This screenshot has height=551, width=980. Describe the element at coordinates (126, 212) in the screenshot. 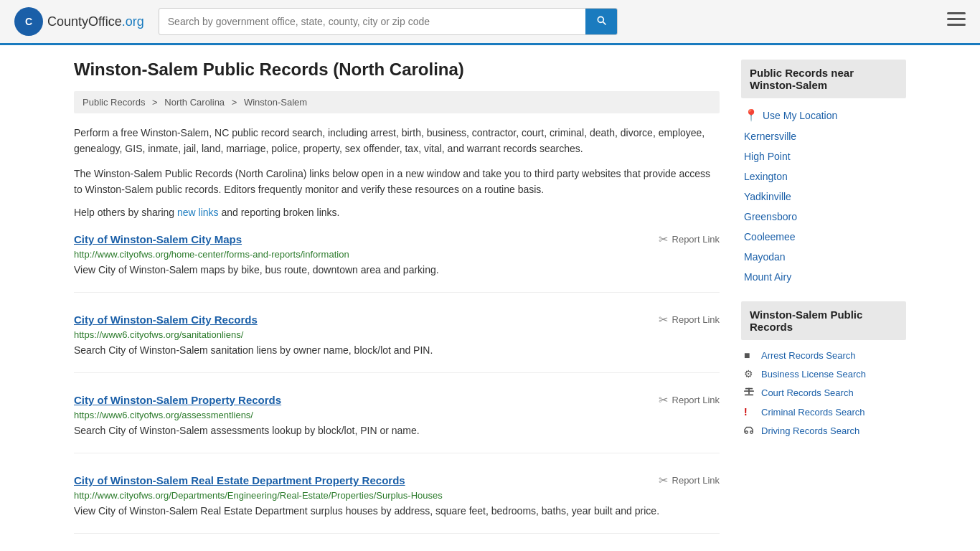

I see `help-text-pre: Help others by sharing` at that location.